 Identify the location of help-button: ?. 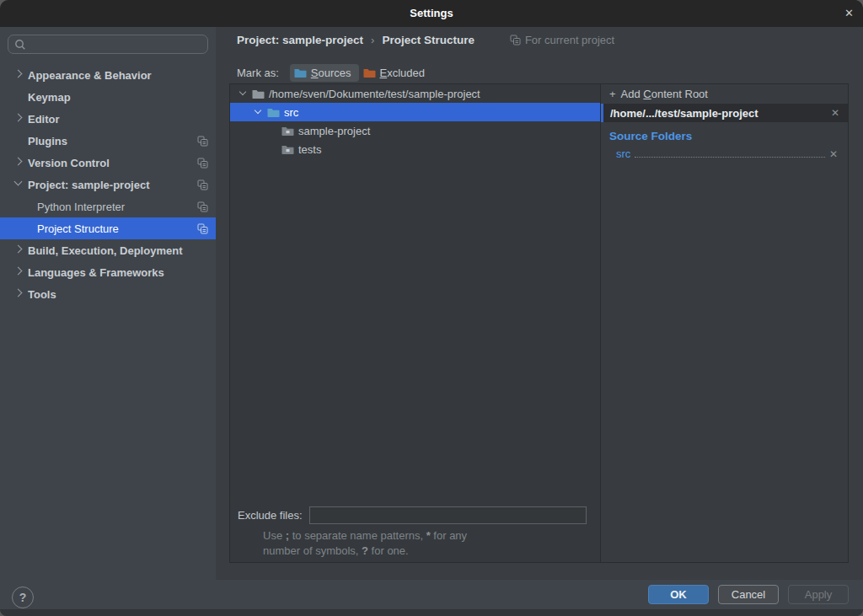
(23, 597).